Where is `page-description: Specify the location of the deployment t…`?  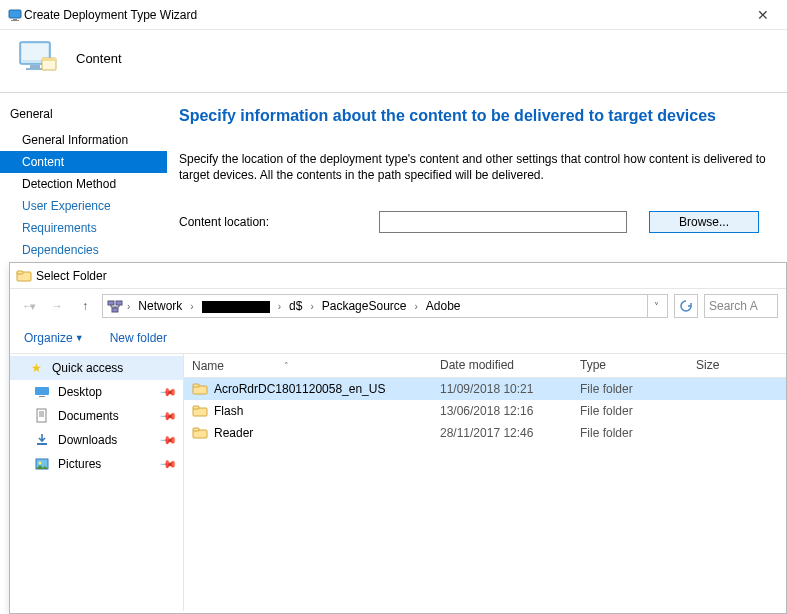
page-description: Specify the location of the deployment t… is located at coordinates (474, 167).